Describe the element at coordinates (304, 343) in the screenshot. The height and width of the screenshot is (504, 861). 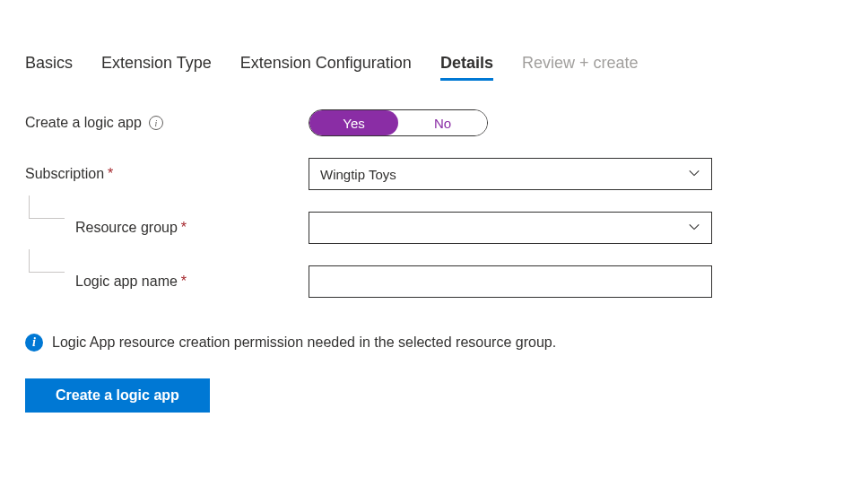
I see `info-message-text: Logic App resource creation permission n…` at that location.